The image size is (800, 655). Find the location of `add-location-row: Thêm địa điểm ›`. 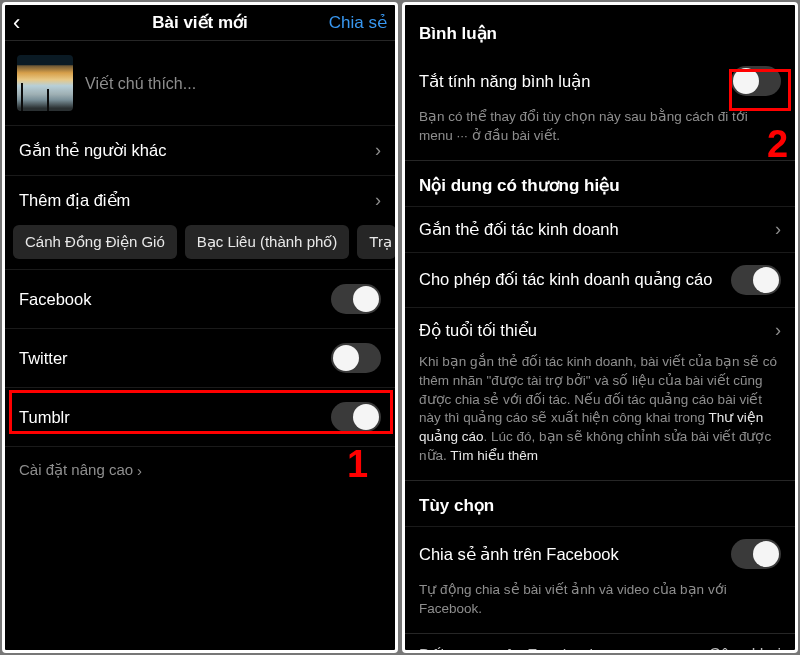

add-location-row: Thêm địa điểm › is located at coordinates (200, 198).